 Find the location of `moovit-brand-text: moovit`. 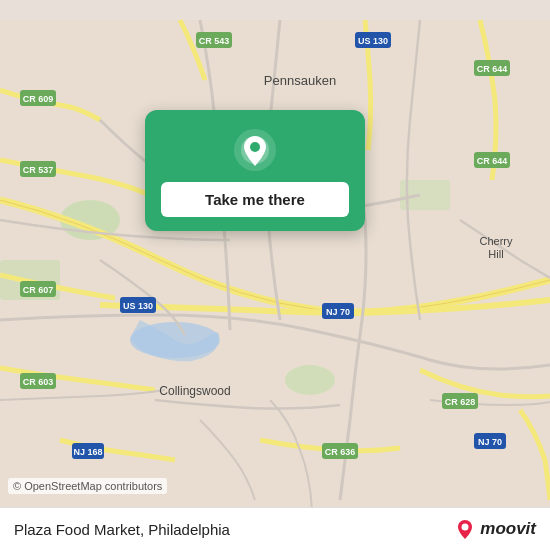

moovit-brand-text: moovit is located at coordinates (508, 529).